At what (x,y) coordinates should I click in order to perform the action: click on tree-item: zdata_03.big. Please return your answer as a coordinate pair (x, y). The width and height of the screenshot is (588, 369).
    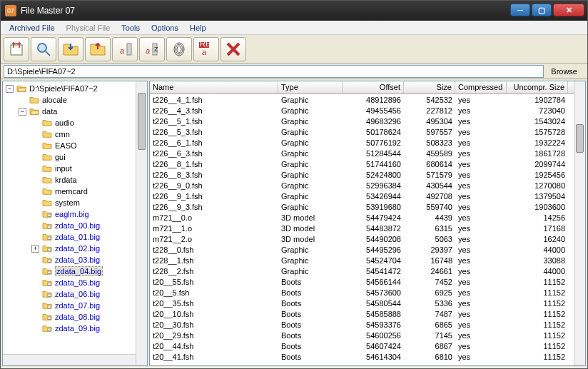
    Looking at the image, I should click on (75, 260).